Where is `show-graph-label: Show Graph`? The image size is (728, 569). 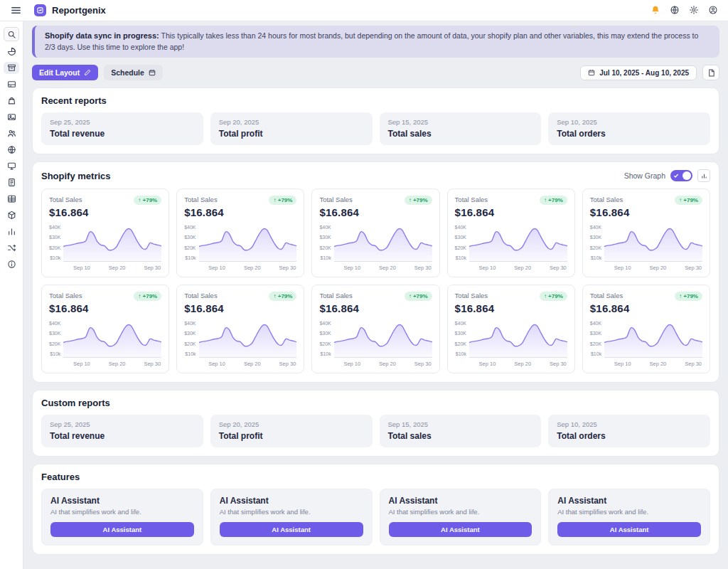 show-graph-label: Show Graph is located at coordinates (645, 176).